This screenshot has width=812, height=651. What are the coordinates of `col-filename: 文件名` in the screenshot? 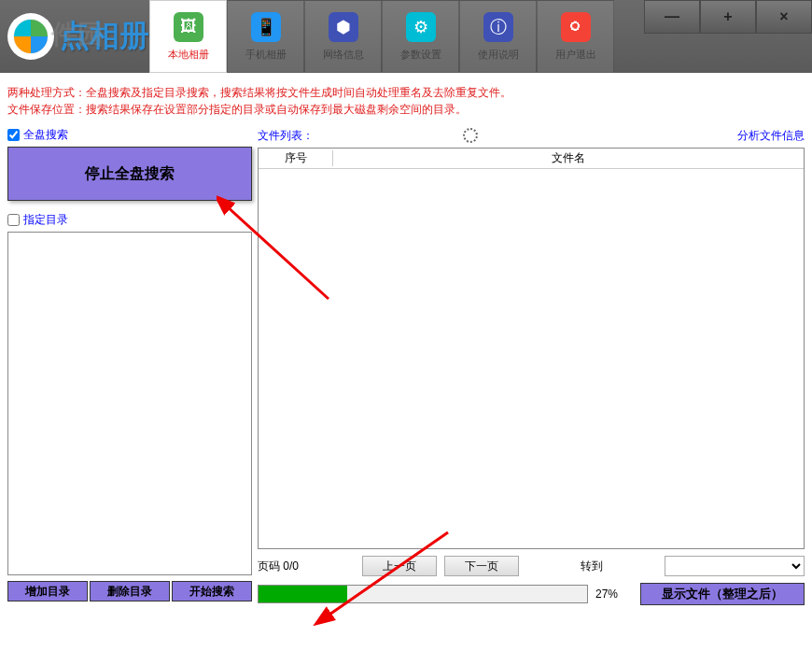 It's located at (568, 159).